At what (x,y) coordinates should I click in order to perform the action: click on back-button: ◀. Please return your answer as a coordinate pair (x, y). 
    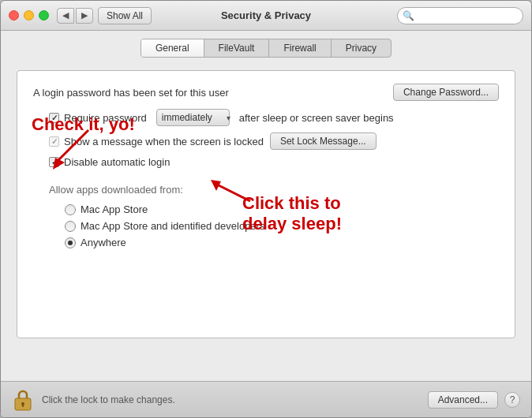
    Looking at the image, I should click on (66, 16).